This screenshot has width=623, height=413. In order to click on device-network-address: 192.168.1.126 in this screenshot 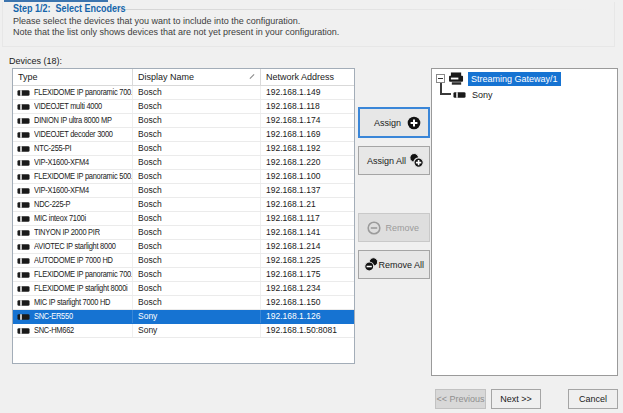, I will do `click(293, 316)`.